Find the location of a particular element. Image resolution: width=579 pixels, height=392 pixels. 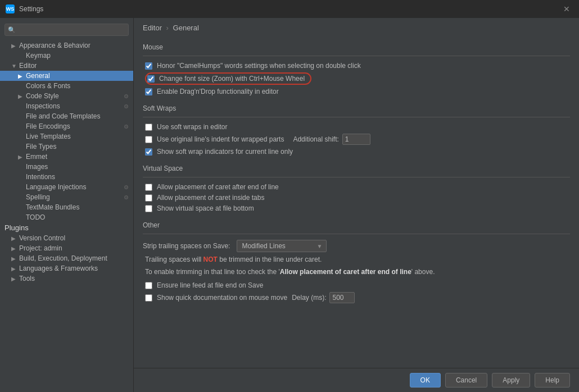

sidebar-item-todo: ▶ TODO is located at coordinates (66, 217).